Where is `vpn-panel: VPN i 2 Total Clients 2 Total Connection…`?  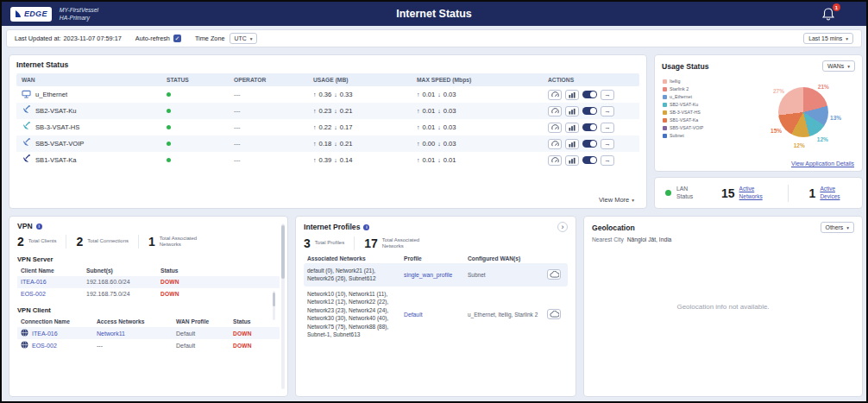 vpn-panel: VPN i 2 Total Clients 2 Total Connection… is located at coordinates (148, 306).